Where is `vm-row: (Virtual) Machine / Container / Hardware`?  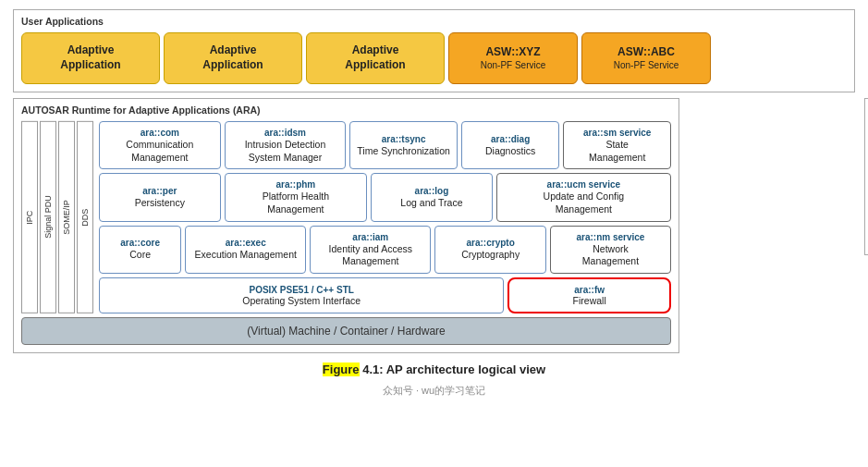 vm-row: (Virtual) Machine / Container / Hardware is located at coordinates (346, 331).